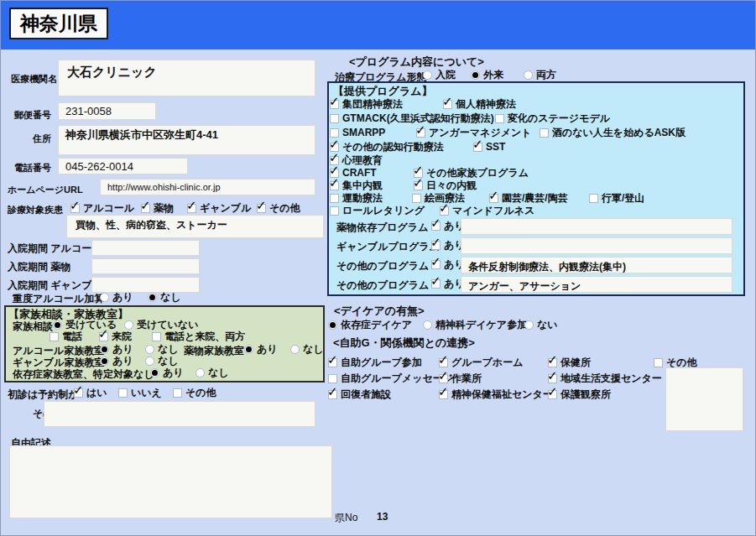  Describe the element at coordinates (705, 399) in the screenshot. I see `coop-other-input` at that location.